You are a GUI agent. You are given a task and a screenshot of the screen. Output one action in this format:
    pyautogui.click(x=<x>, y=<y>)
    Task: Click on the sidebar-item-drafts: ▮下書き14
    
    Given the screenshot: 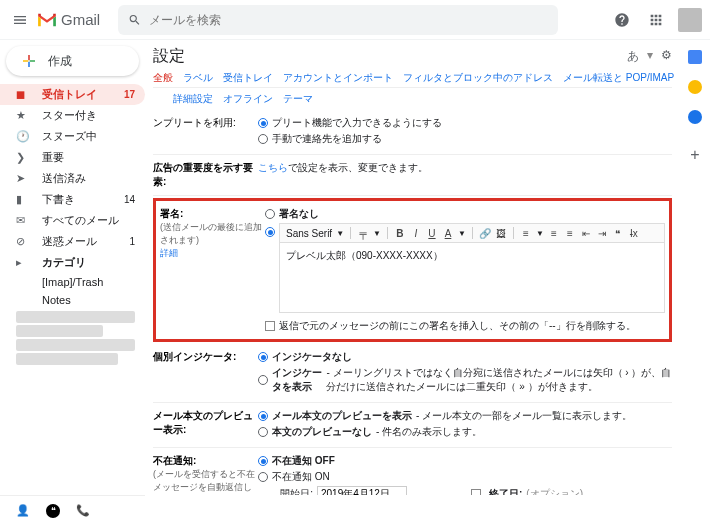 What is the action you would take?
    pyautogui.click(x=72, y=200)
    